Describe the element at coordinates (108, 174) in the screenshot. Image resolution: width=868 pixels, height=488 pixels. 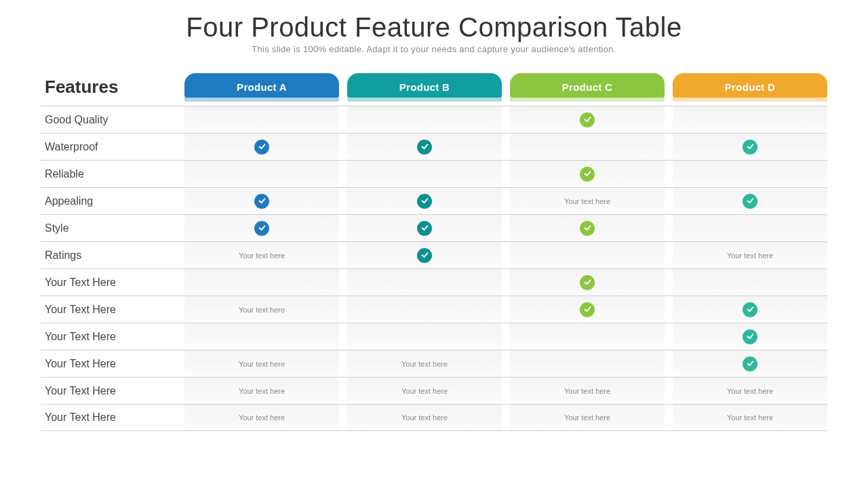
I see `feature-label: Reliable` at that location.